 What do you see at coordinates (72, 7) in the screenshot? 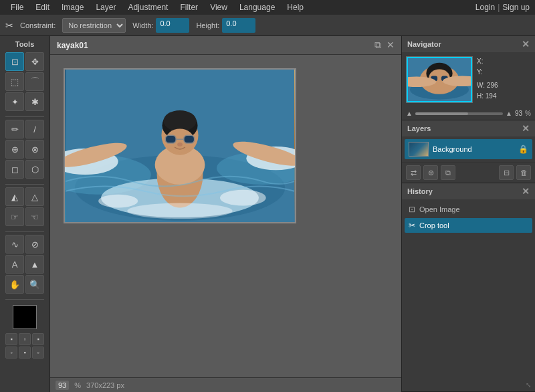
I see `menu-image: Image` at bounding box center [72, 7].